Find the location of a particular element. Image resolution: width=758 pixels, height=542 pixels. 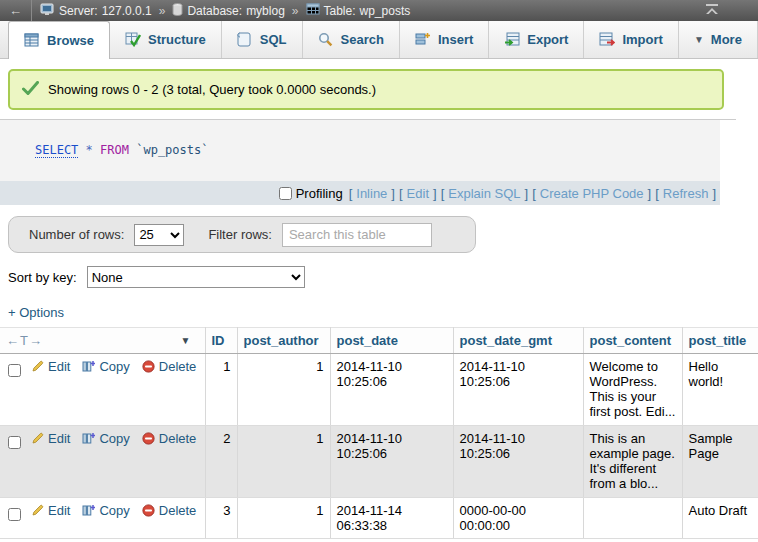

tab-import: Import is located at coordinates (631, 40).